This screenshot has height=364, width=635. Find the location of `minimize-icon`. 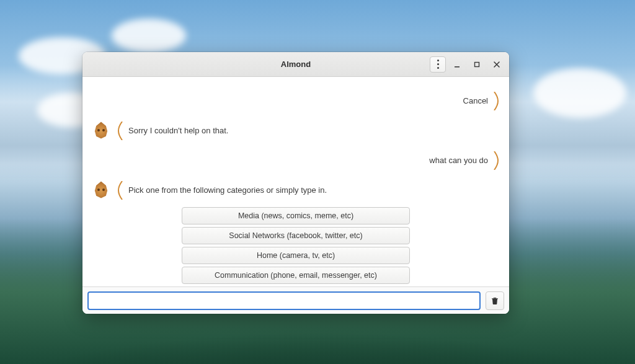

minimize-icon is located at coordinates (457, 64).